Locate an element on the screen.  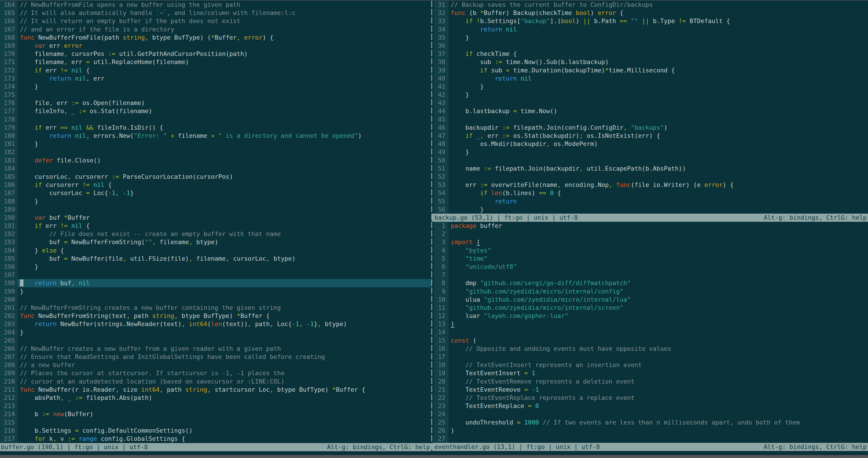
code-line: 207// Ensure that ReadSettings and InitG… is located at coordinates (216, 357).